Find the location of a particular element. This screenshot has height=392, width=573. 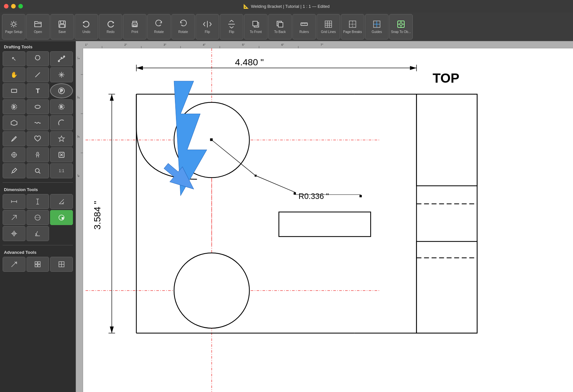

polygon-tool is located at coordinates (14, 123).